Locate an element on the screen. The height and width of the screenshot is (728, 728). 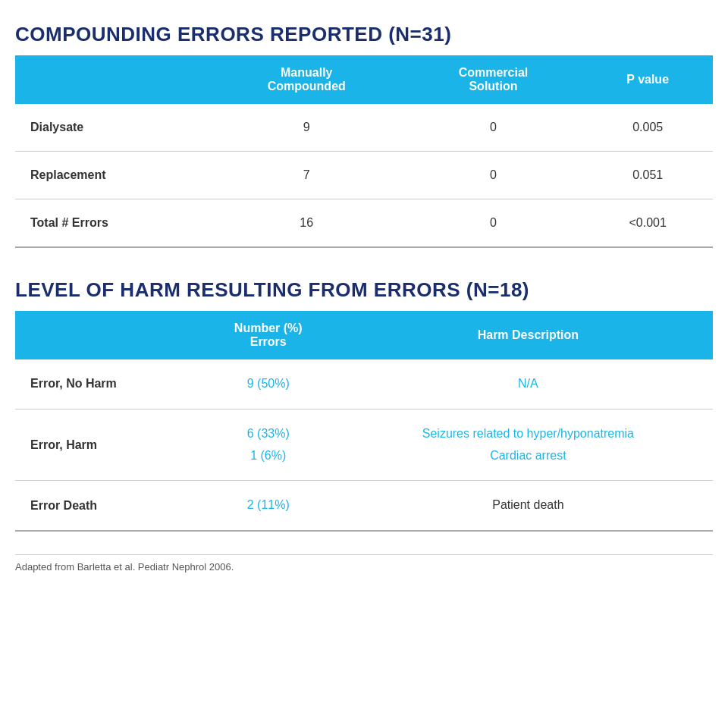
table1-col-manually: ManuallyCompounded is located at coordinates (306, 80).